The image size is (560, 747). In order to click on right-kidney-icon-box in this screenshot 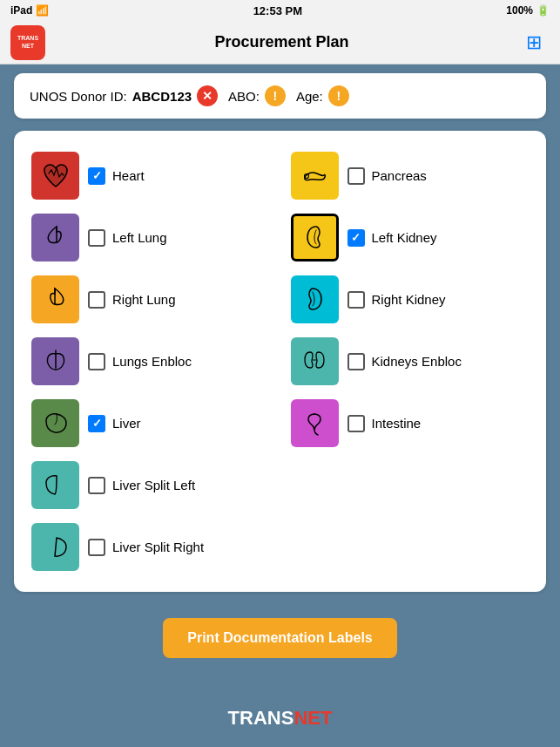, I will do `click(315, 300)`.